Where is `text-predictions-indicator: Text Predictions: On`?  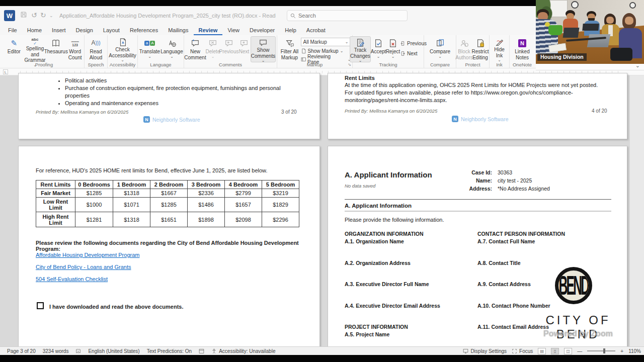
text-predictions-indicator: Text Predictions: On is located at coordinates (169, 351).